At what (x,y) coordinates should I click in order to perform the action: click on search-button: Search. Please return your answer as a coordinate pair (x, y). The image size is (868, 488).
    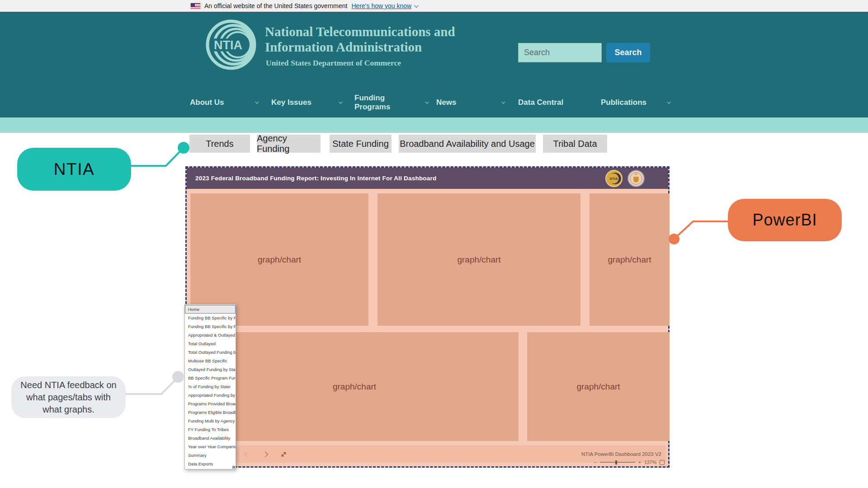
    Looking at the image, I should click on (628, 52).